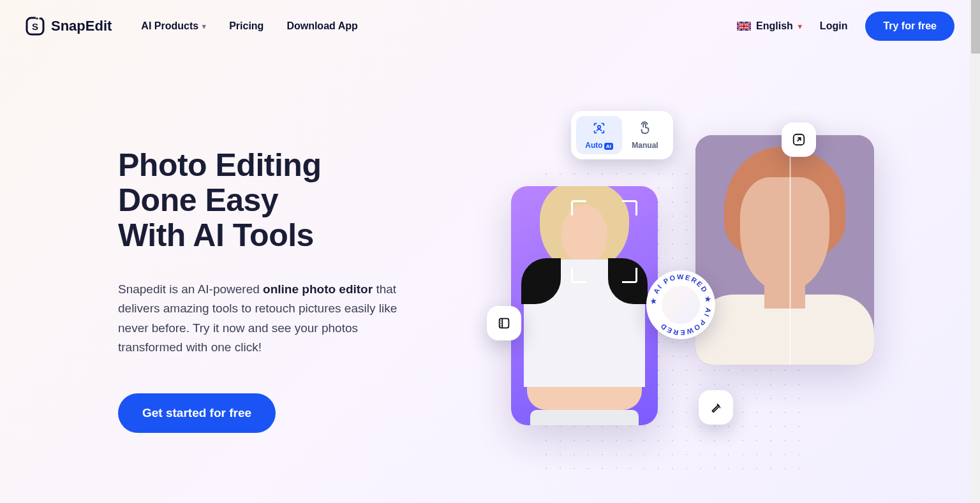 The height and width of the screenshot is (503, 980). What do you see at coordinates (198, 200) in the screenshot?
I see `hero-title-line-2: Done Easy` at bounding box center [198, 200].